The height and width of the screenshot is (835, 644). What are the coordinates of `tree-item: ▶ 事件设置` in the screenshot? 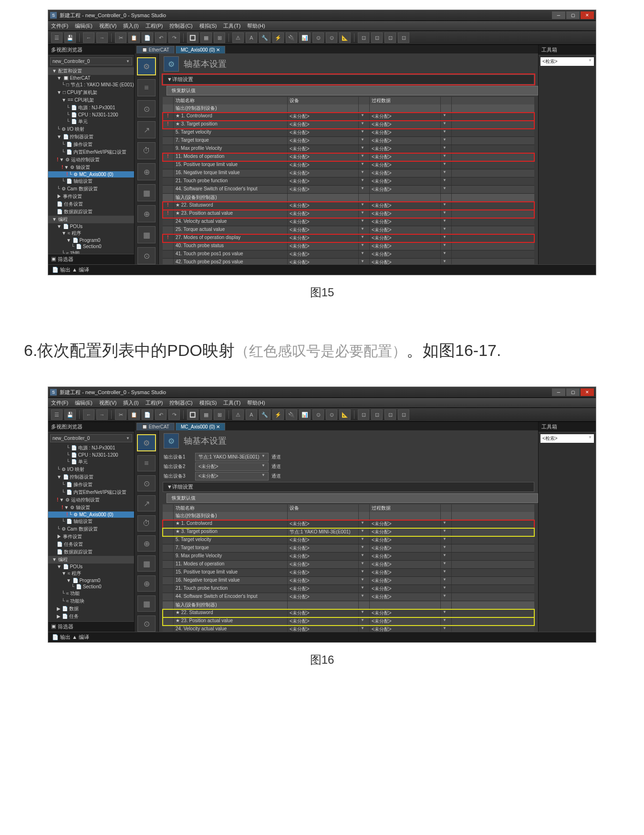 It's located at (91, 197).